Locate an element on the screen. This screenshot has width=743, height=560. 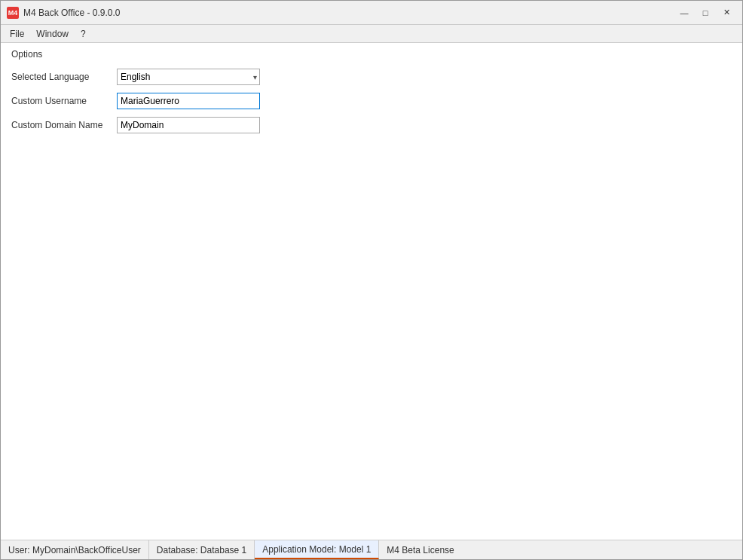
username-input is located at coordinates (188, 101).